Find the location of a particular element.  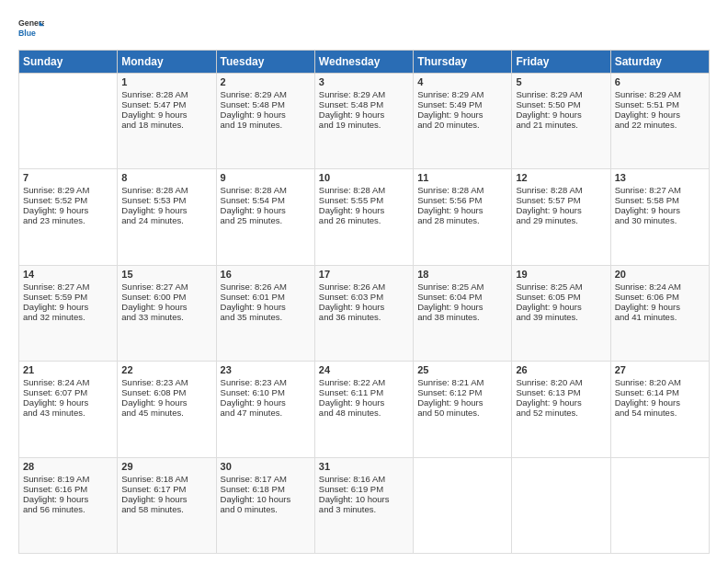

day-number: 27 is located at coordinates (660, 370).